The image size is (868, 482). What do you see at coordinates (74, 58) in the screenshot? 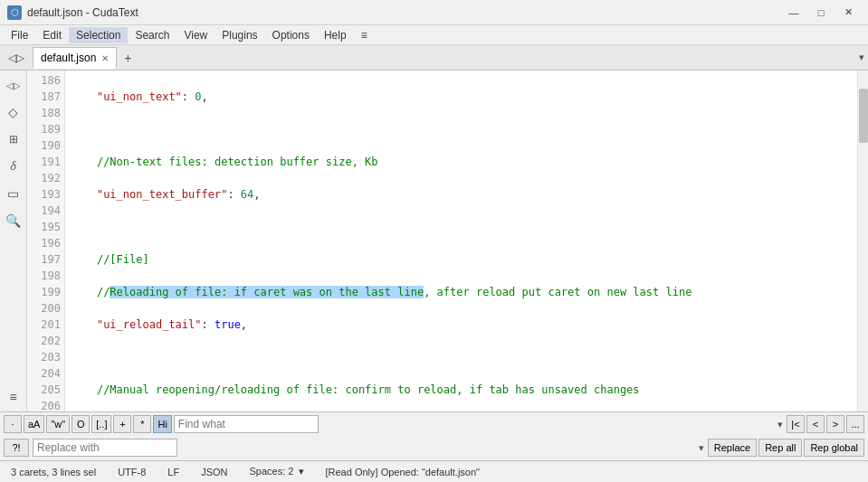
I see `tab-default-json: default.json ✕` at bounding box center [74, 58].